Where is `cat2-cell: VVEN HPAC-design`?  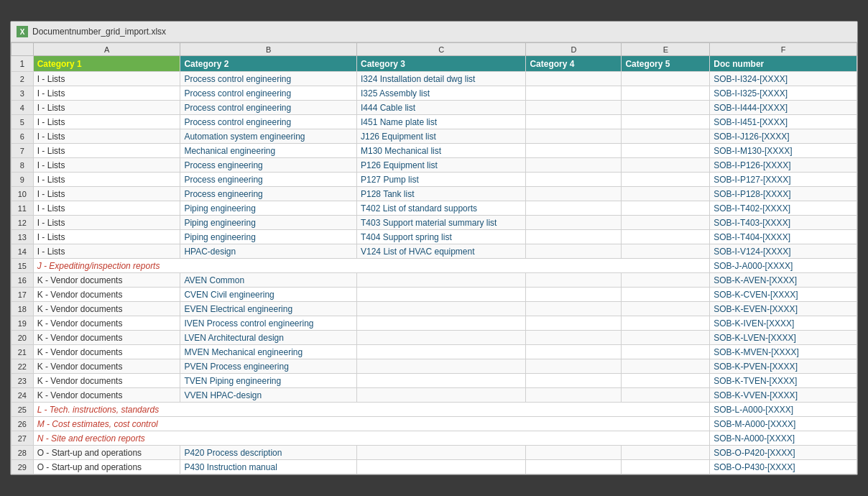 cat2-cell: VVEN HPAC-design is located at coordinates (269, 395).